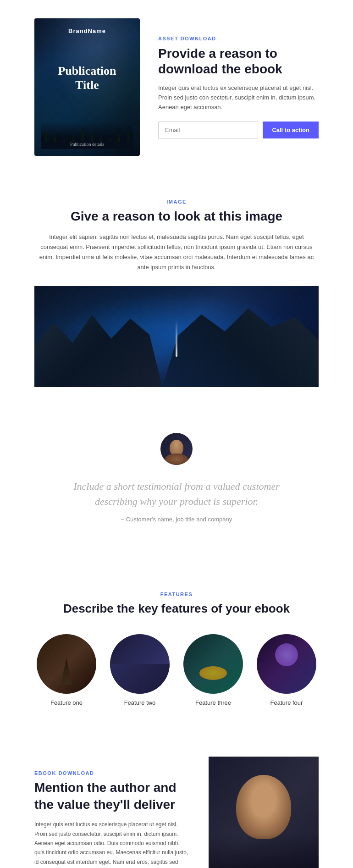 The image size is (353, 868). Describe the element at coordinates (140, 670) in the screenshot. I see `feature-item-2: Feature two` at that location.